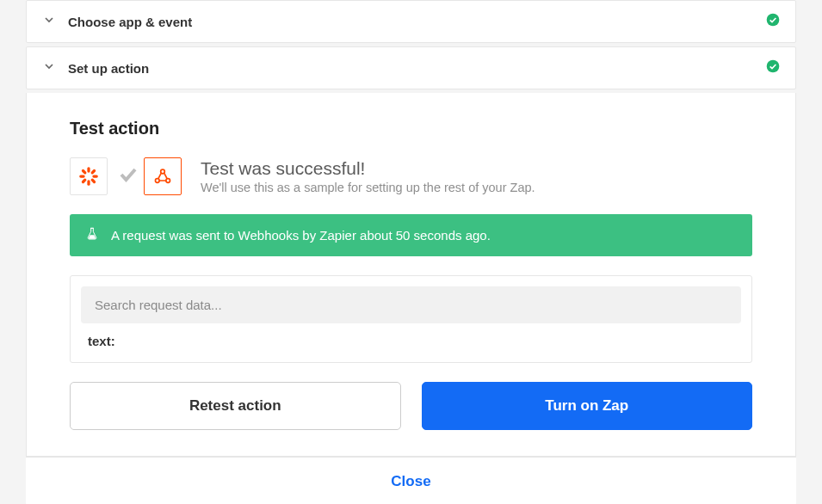  I want to click on webhook-app-icon, so click(163, 176).